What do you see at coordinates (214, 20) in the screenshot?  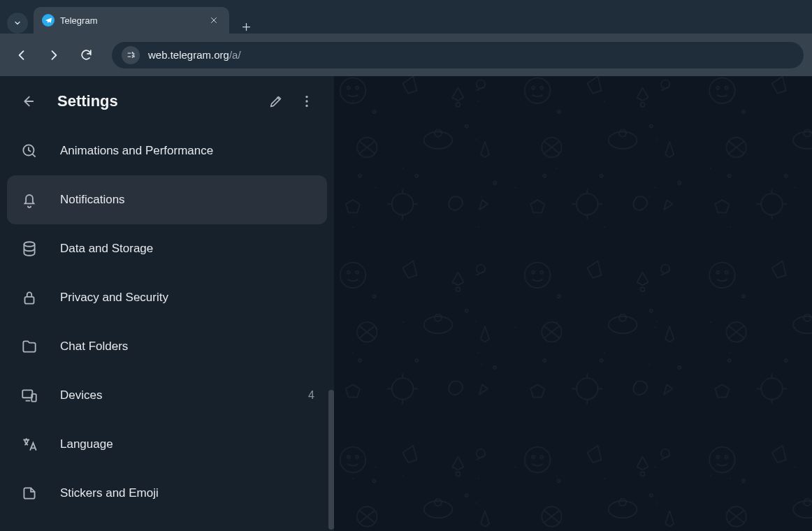 I see `tab-close-button` at bounding box center [214, 20].